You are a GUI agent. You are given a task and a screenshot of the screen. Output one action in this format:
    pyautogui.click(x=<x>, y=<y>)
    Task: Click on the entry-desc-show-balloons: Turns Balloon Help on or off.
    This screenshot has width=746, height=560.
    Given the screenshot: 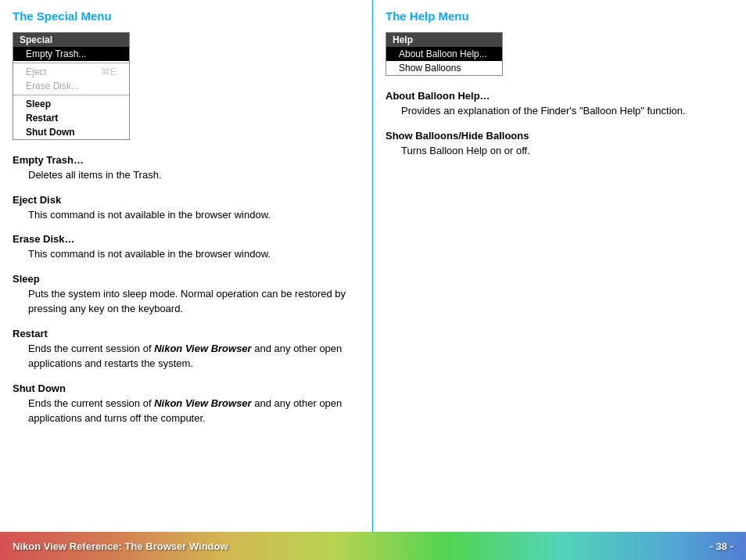 What is the action you would take?
    pyautogui.click(x=560, y=151)
    